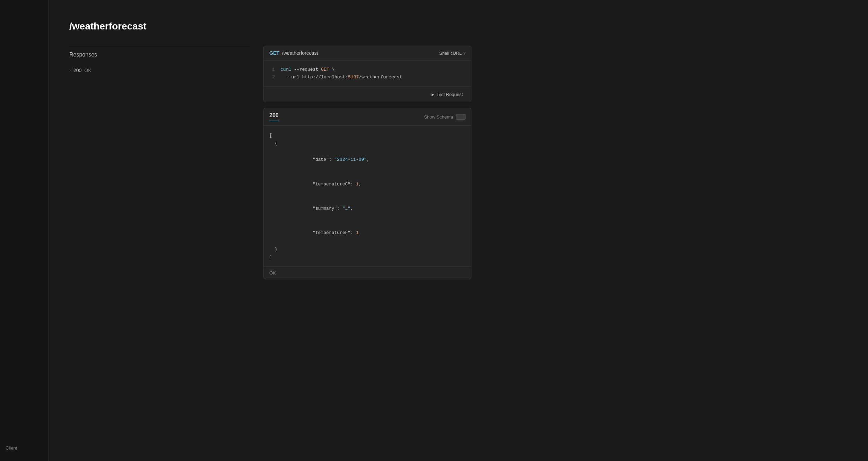  Describe the element at coordinates (433, 94) in the screenshot. I see `play-icon: ▶` at that location.